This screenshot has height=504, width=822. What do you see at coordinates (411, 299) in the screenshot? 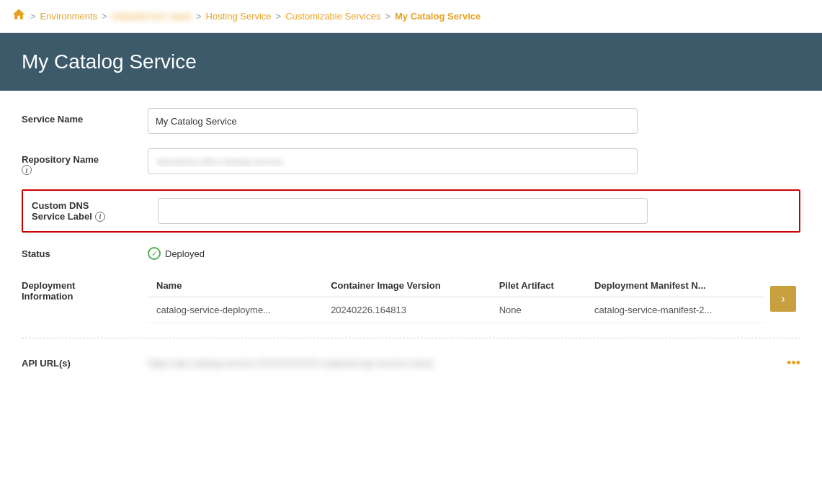
I see `deployment-section: DeploymentInformation Name Container Ima…` at bounding box center [411, 299].